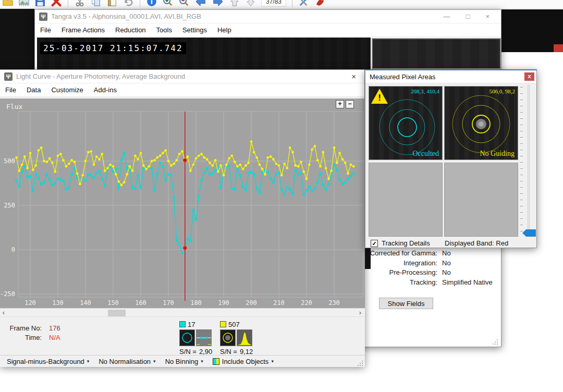  Describe the element at coordinates (237, 338) in the screenshot. I see `legend-object-507: 507 S/N =9,12` at that location.